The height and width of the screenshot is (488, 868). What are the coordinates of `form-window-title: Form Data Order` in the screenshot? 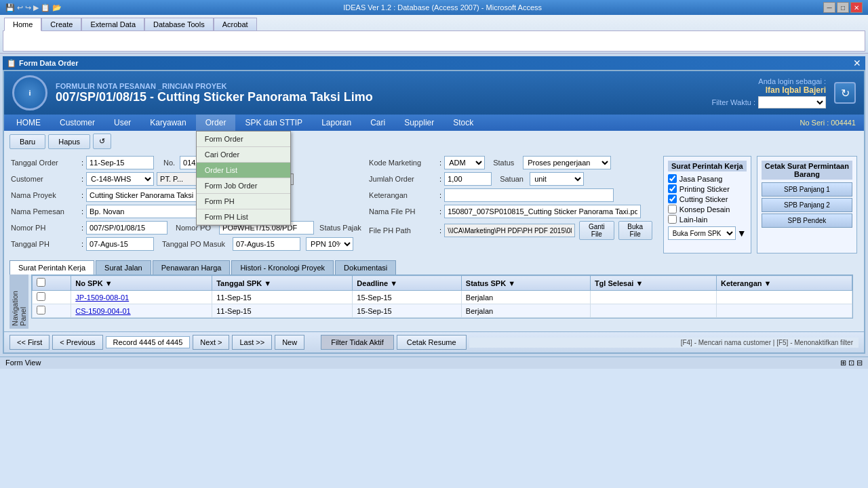 It's located at (49, 63).